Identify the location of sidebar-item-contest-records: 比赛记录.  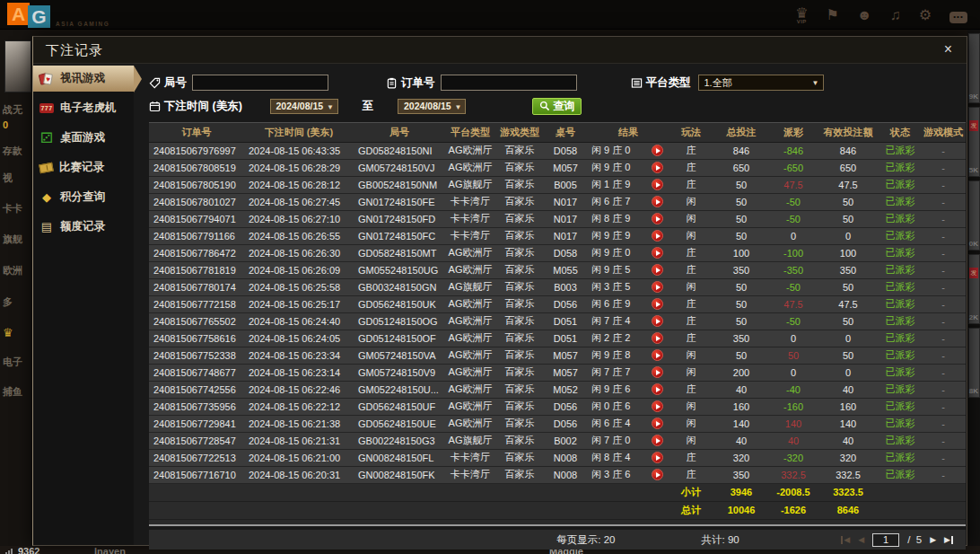
(83, 167).